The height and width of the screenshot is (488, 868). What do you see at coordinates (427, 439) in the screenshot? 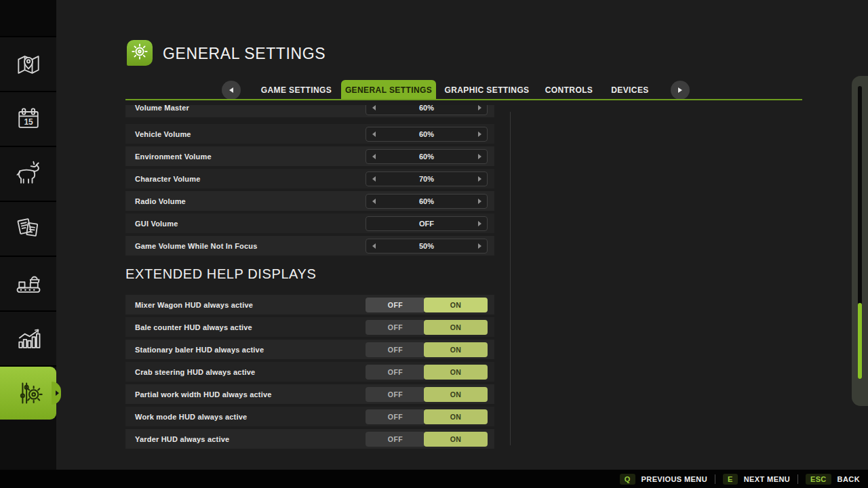
I see `yarder-hud-toggle: OFF ON` at bounding box center [427, 439].